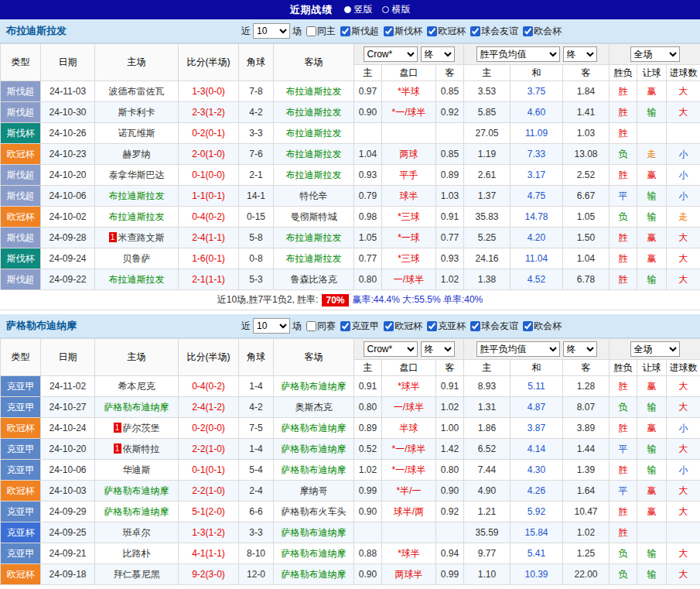 Image resolution: width=700 pixels, height=589 pixels. What do you see at coordinates (446, 327) in the screenshot?
I see `league-filter-checkbox: 克亚杯` at bounding box center [446, 327].